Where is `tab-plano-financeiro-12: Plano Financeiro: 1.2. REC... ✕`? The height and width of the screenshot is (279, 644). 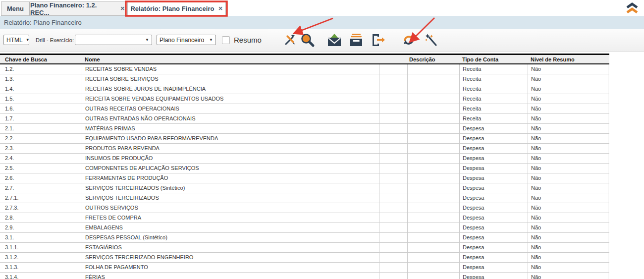 tab-plano-financeiro-12: Plano Financeiro: 1.2. REC... ✕ is located at coordinates (77, 9).